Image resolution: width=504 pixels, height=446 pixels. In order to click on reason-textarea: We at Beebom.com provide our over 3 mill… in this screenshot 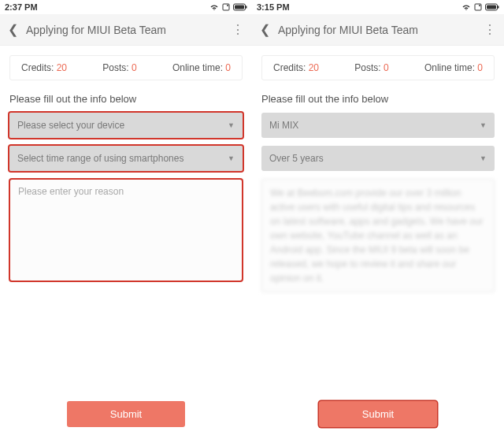, I will do `click(378, 236)`.